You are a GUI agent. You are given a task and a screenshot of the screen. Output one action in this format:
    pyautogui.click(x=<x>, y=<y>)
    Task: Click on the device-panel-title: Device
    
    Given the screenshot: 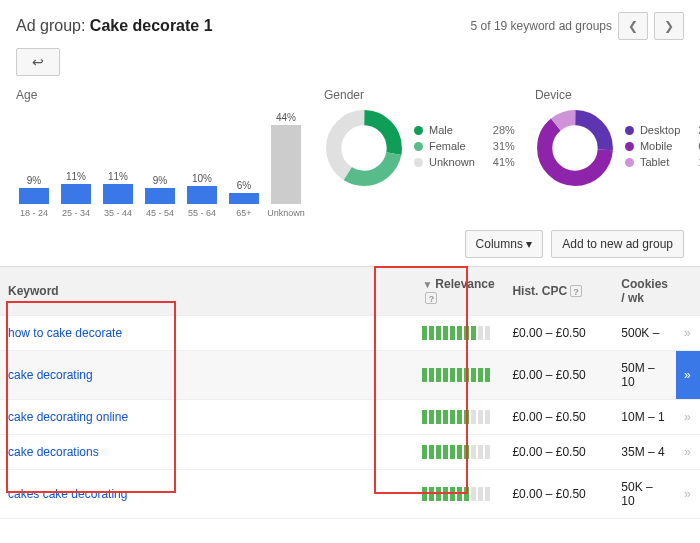 What is the action you would take?
    pyautogui.click(x=618, y=95)
    